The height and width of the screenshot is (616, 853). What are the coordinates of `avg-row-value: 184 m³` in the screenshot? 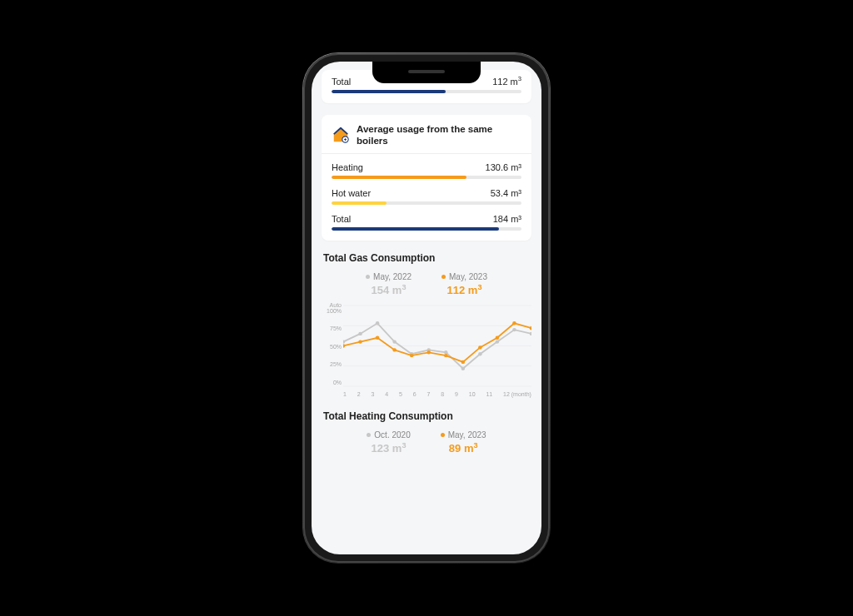 It's located at (507, 219).